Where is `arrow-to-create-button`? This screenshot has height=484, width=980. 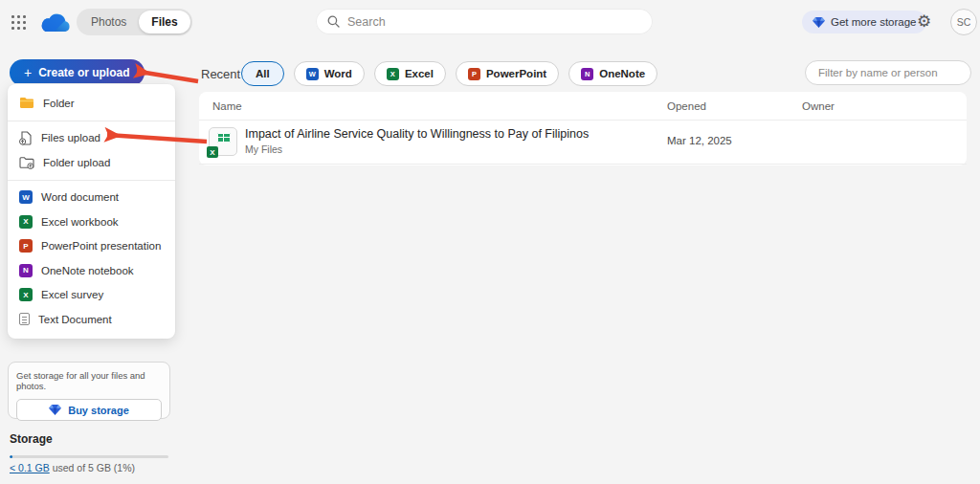 arrow-to-create-button is located at coordinates (167, 77).